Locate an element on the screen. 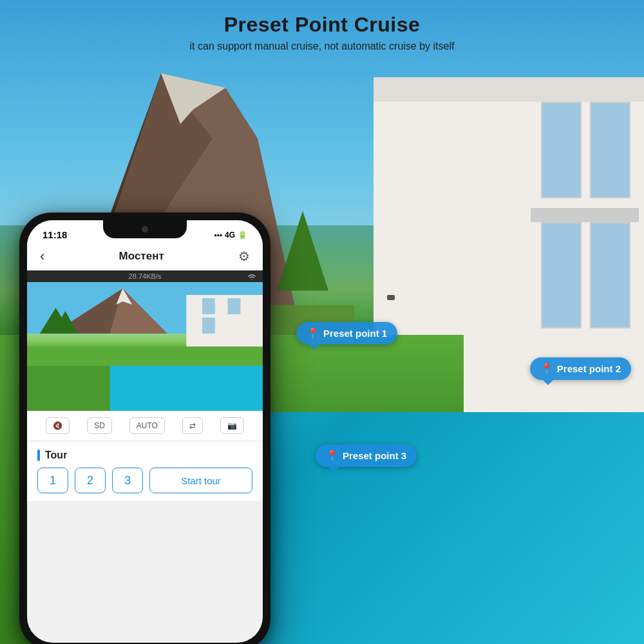 This screenshot has height=644, width=644. settings-button: ⚙ is located at coordinates (244, 256).